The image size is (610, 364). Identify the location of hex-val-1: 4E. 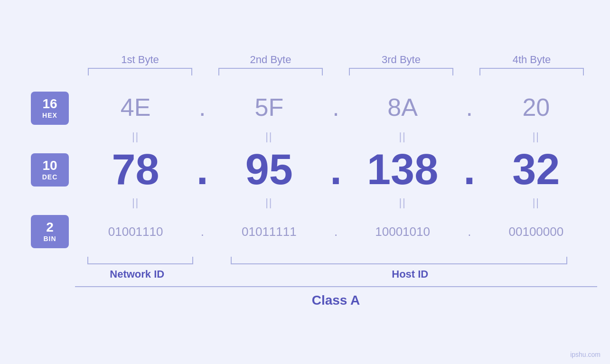
(136, 107).